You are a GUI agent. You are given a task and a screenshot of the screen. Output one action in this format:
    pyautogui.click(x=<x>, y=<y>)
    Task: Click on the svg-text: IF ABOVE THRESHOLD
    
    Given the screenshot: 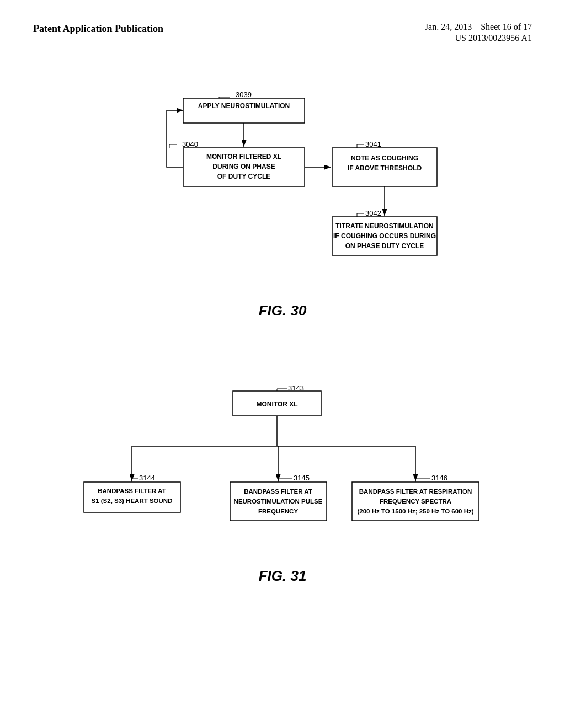 What is the action you would take?
    pyautogui.click(x=385, y=168)
    